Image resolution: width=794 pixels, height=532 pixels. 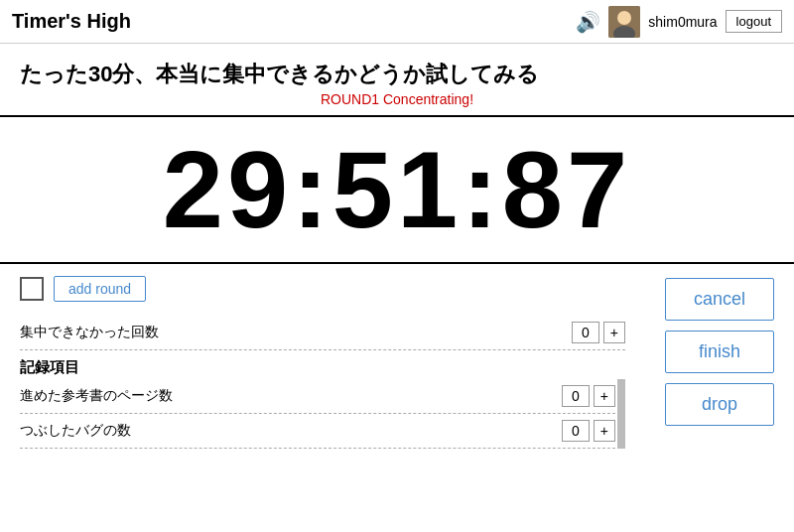 I want to click on round-status: ROUND1 Concentrating!, so click(x=397, y=101).